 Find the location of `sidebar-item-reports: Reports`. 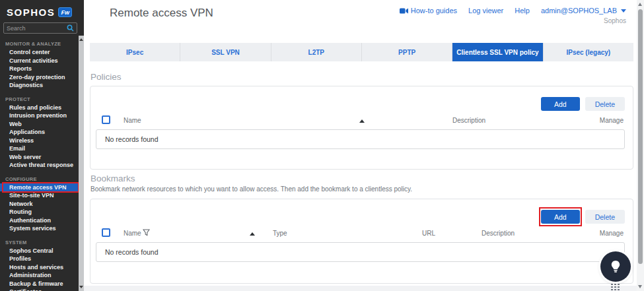

sidebar-item-reports: Reports is located at coordinates (40, 69).